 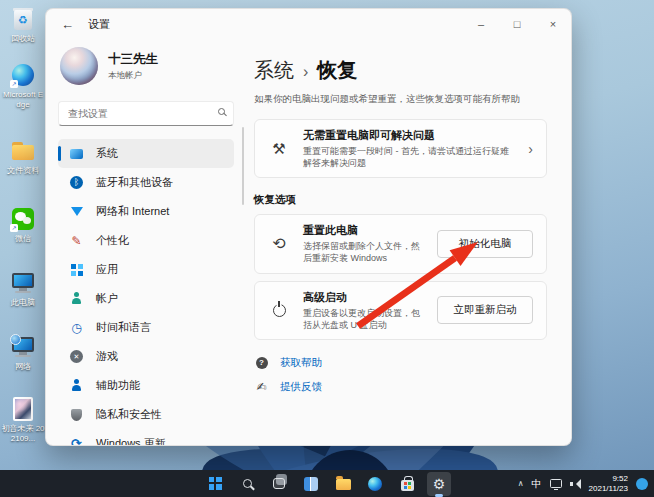 I want to click on bluetooth-icon: ᛒ, so click(x=76, y=182).